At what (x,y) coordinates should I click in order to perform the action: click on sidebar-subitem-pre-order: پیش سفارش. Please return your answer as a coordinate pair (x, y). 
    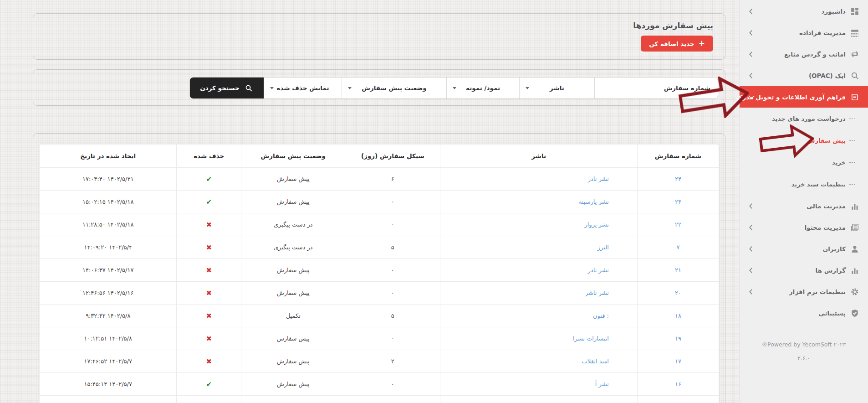
    Looking at the image, I should click on (804, 140).